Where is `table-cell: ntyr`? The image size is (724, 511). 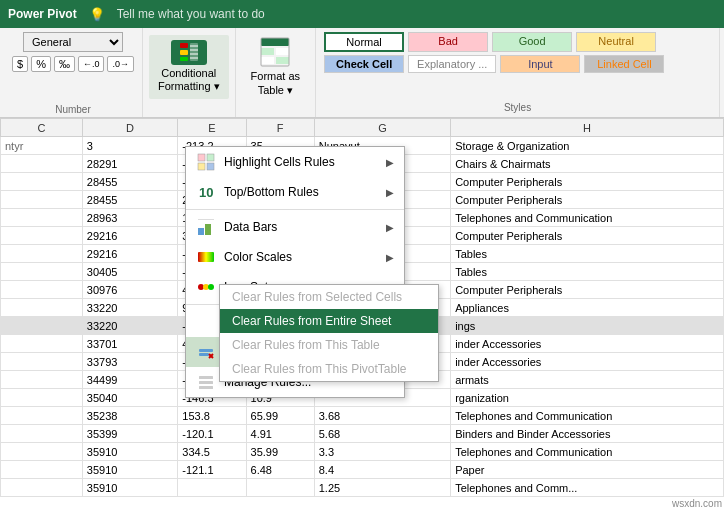
table-cell: ntyr is located at coordinates (42, 146).